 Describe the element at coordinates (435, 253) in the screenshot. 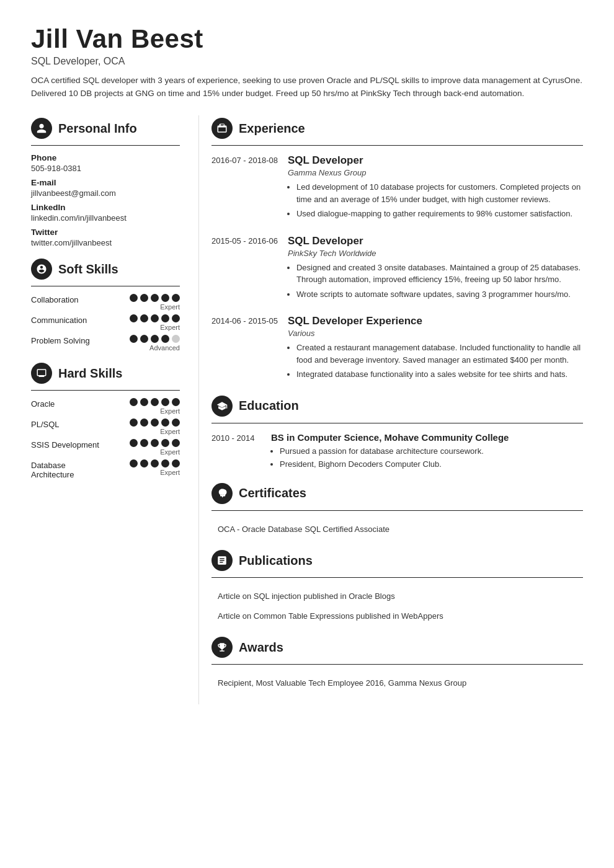

I see `experience-company: PinkSky Tech Worldwide` at that location.